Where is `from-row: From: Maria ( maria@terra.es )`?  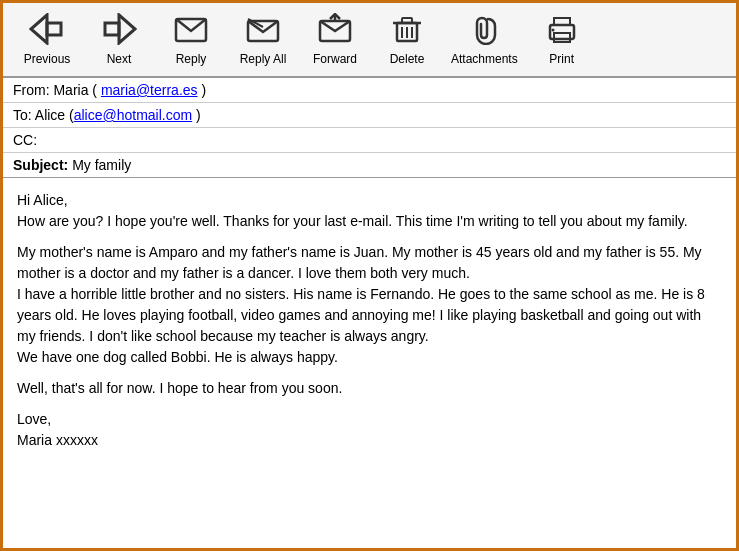 from-row: From: Maria ( maria@terra.es ) is located at coordinates (370, 90).